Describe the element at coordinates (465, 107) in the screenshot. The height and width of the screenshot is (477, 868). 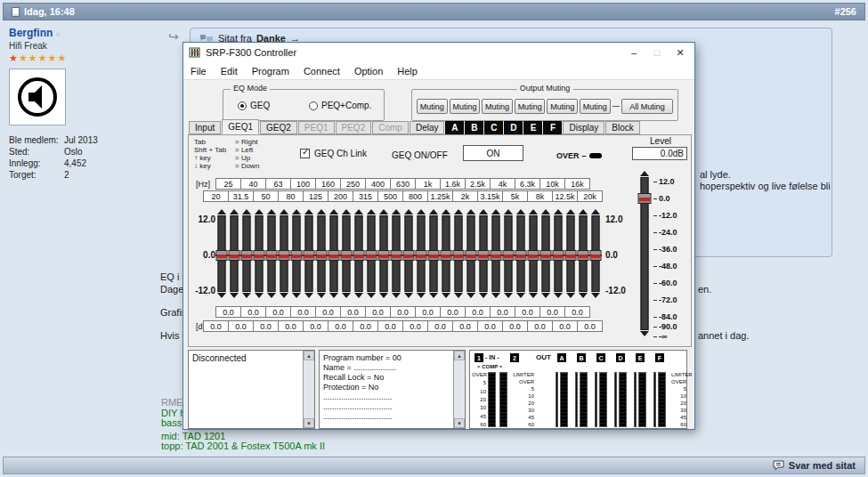
I see `muting-button-2: Muting` at that location.